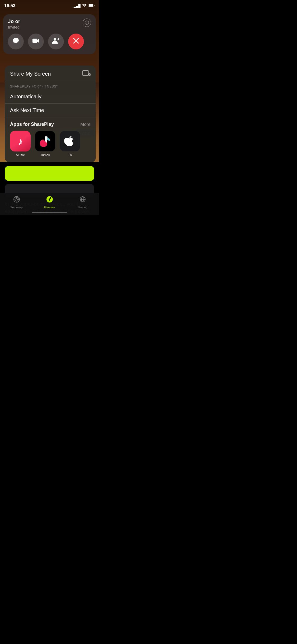 Image resolution: width=297 pixels, height=644 pixels. Describe the element at coordinates (50, 124) in the screenshot. I see `apps-header: Apps for SharePlay More` at that location.